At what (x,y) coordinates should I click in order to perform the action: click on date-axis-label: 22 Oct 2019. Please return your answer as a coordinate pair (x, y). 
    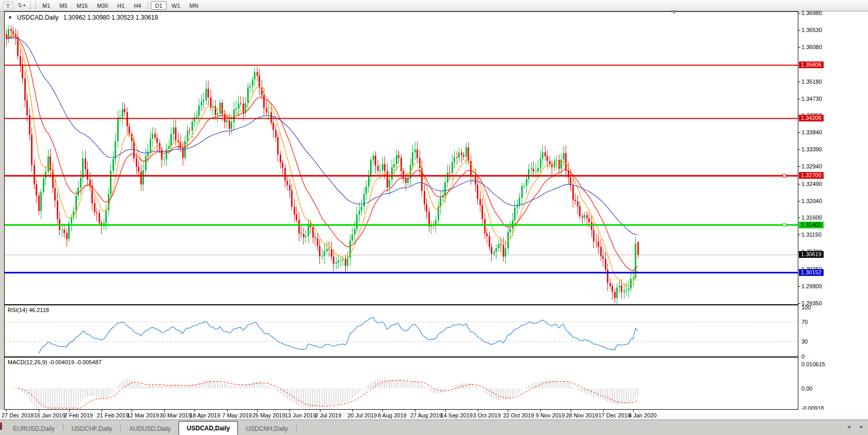
    Looking at the image, I should click on (519, 415).